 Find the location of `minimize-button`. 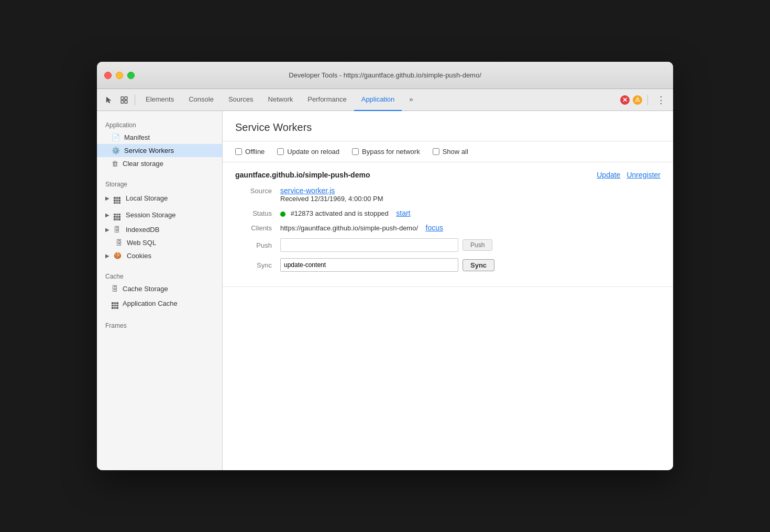

minimize-button is located at coordinates (119, 75).